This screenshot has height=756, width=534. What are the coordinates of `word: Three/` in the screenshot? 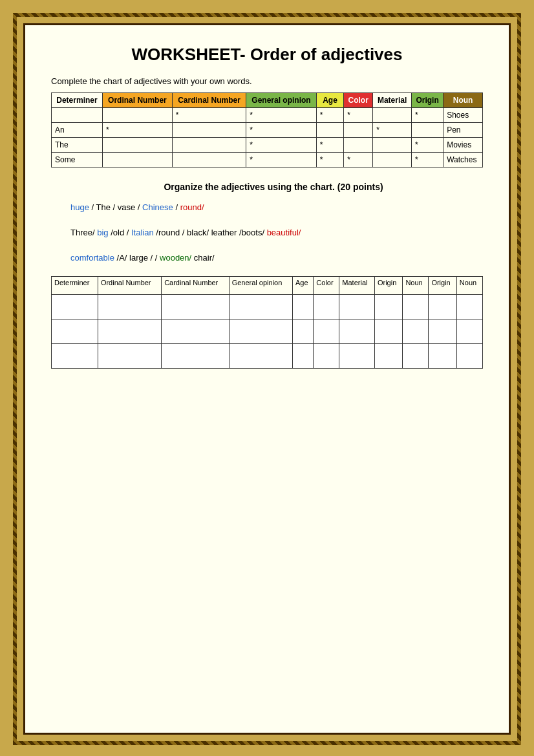 It's located at (84, 233).